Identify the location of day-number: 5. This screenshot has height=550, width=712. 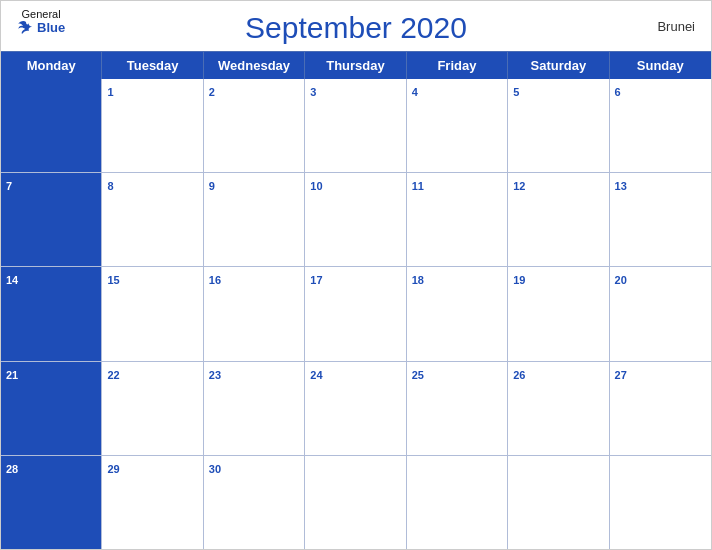
(516, 92).